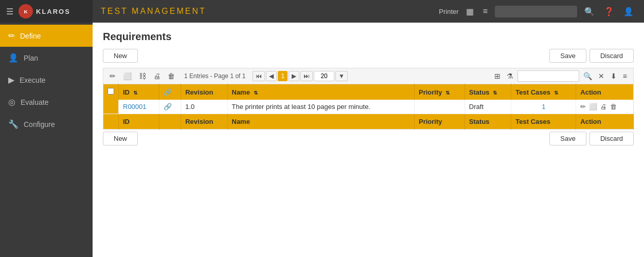 The image size is (644, 257). Describe the element at coordinates (128, 76) in the screenshot. I see `copy-icon-btn: ⬜` at that location.